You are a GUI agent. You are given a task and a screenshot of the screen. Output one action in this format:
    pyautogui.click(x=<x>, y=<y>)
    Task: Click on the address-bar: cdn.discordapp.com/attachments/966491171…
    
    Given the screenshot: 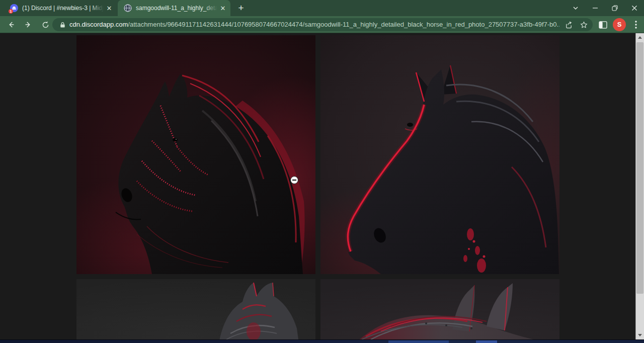 What is the action you would take?
    pyautogui.click(x=323, y=25)
    